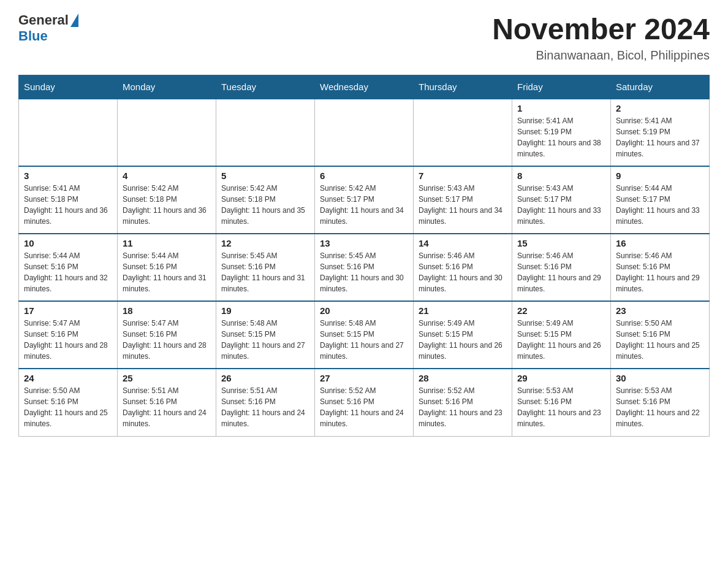 This screenshot has width=728, height=563. I want to click on day-number: 18, so click(167, 310).